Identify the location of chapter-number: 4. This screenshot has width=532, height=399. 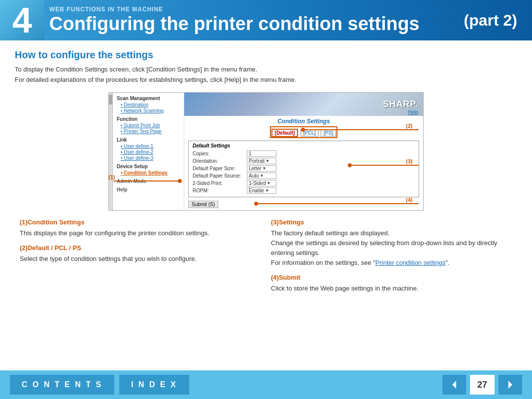
(22, 20).